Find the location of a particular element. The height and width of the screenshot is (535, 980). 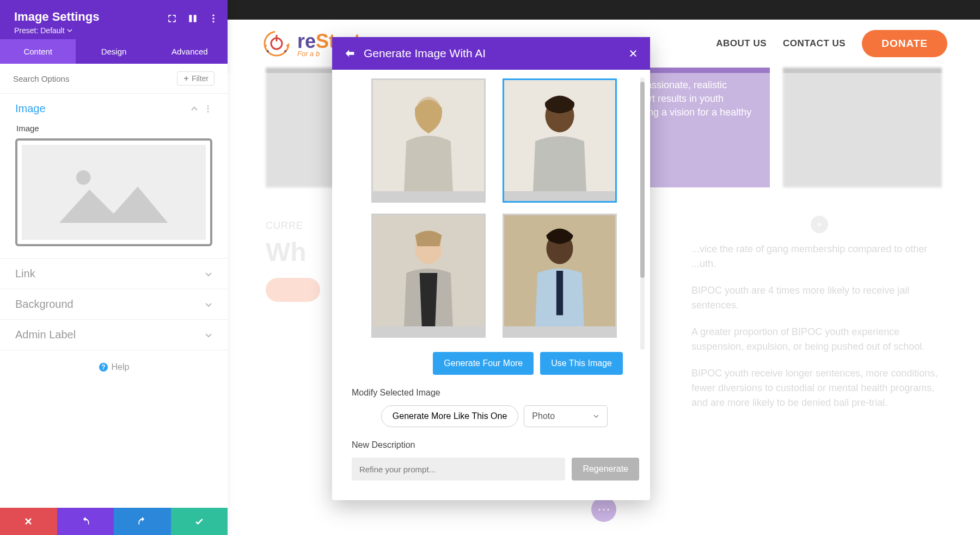

nav-about: ABOUT US is located at coordinates (742, 44).